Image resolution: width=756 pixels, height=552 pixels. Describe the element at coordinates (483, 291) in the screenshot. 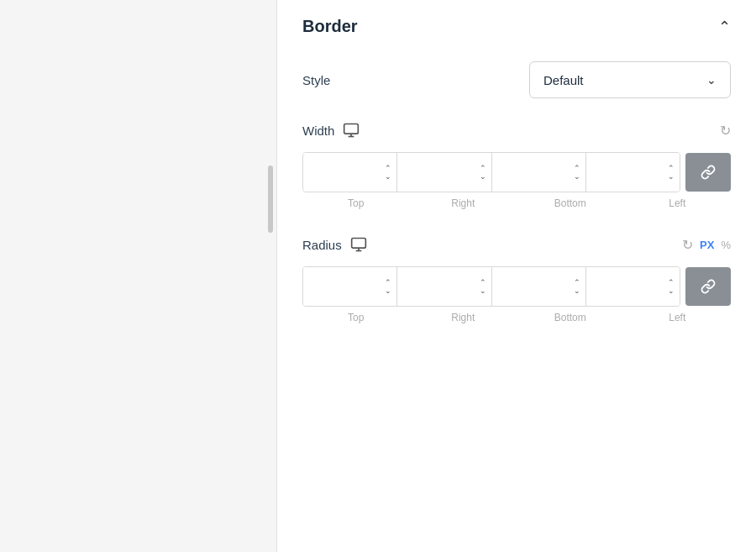

I see `radius-right-down-arrow: ⌄` at that location.